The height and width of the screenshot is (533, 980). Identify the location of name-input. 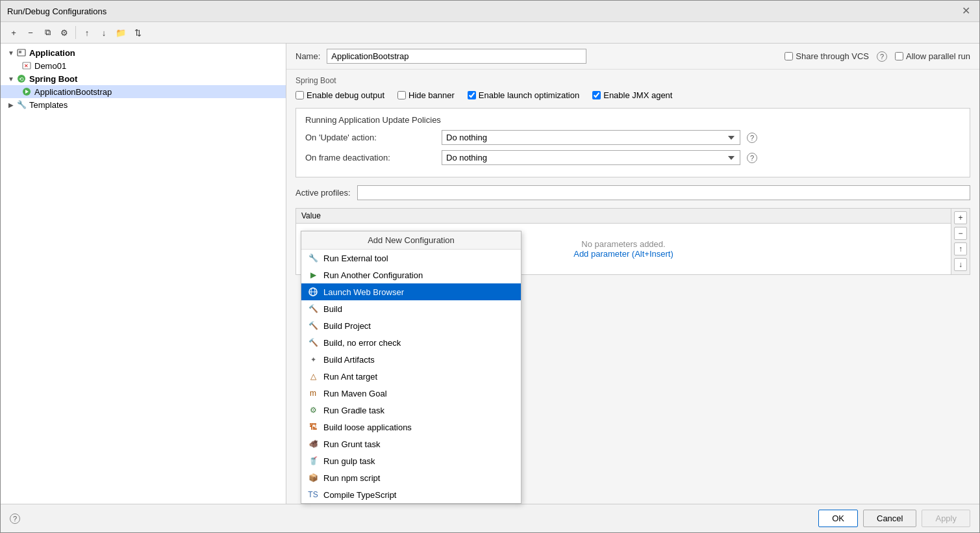
(457, 56).